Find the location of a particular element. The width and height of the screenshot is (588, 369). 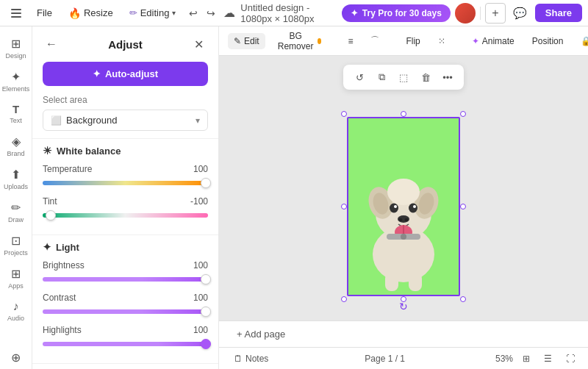

lock-button: 🔒 is located at coordinates (581, 41).